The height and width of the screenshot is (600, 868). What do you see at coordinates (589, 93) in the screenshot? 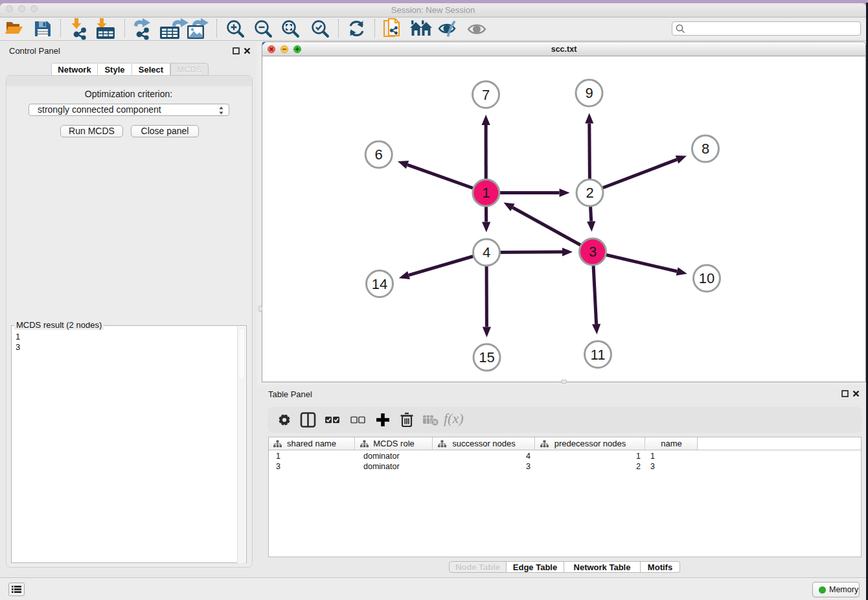
I see `svg-text: 9` at bounding box center [589, 93].